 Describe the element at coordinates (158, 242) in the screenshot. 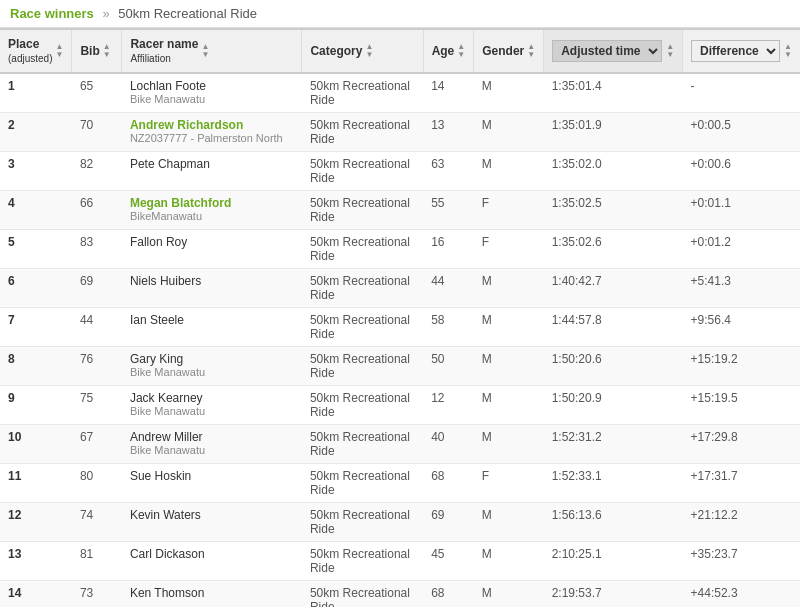

I see `racer-name-text: Fallon Roy` at that location.